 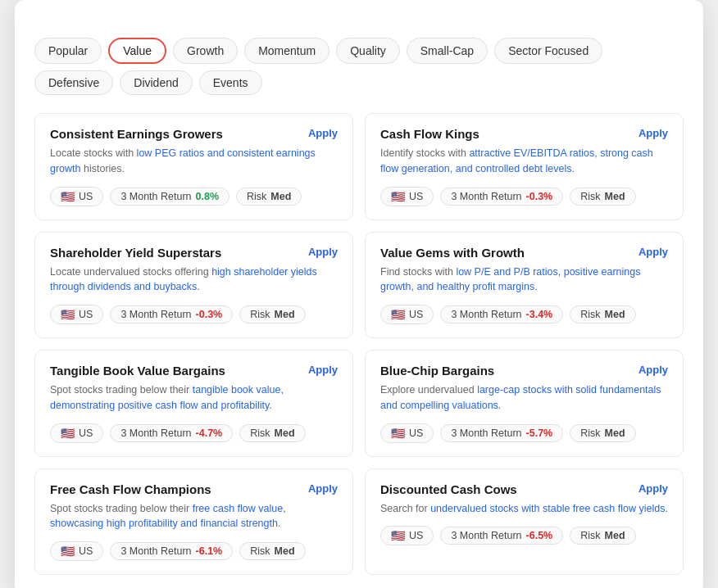 What do you see at coordinates (539, 536) in the screenshot?
I see `return-value: -6.5%` at bounding box center [539, 536].